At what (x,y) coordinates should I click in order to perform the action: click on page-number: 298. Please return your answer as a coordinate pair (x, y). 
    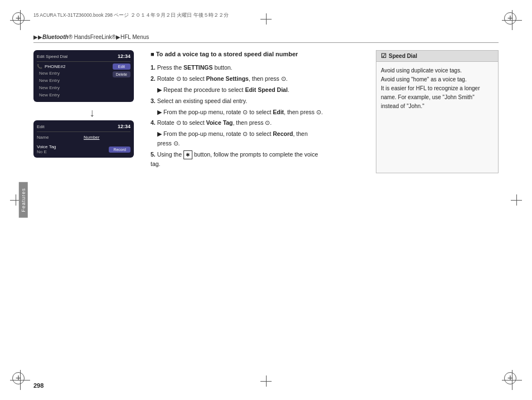
    Looking at the image, I should click on (38, 386).